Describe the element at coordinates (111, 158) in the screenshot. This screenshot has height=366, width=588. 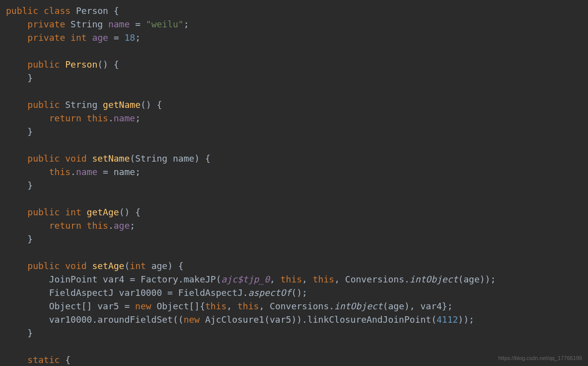
I see `method-setname: setName` at that location.